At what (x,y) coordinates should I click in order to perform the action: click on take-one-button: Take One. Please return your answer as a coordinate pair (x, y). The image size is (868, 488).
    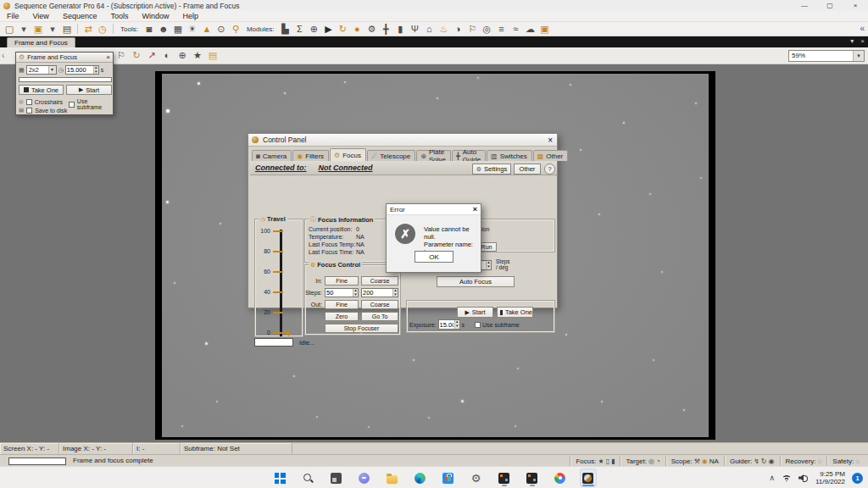
    Looking at the image, I should click on (41, 90).